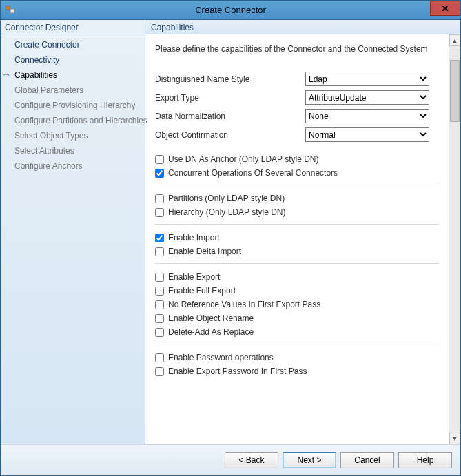 The image size is (461, 476). Describe the element at coordinates (297, 135) in the screenshot. I see `row-obj-confirm: Object Confirmation Normal` at that location.